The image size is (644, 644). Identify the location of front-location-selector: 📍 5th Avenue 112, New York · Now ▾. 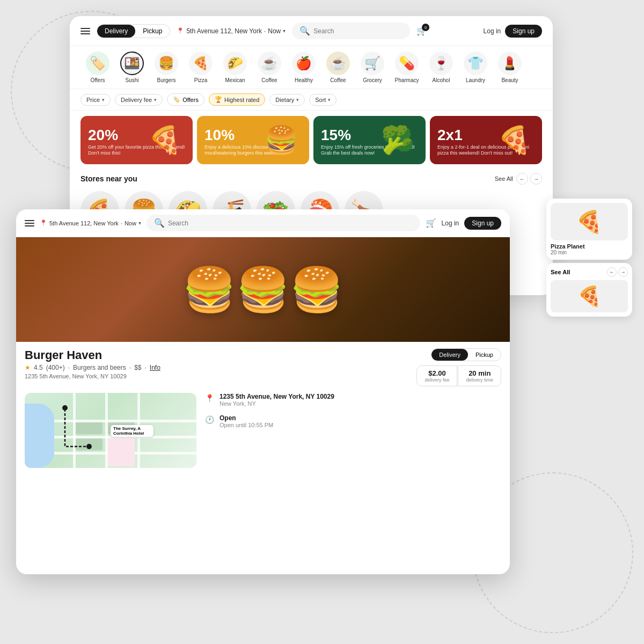
(90, 223).